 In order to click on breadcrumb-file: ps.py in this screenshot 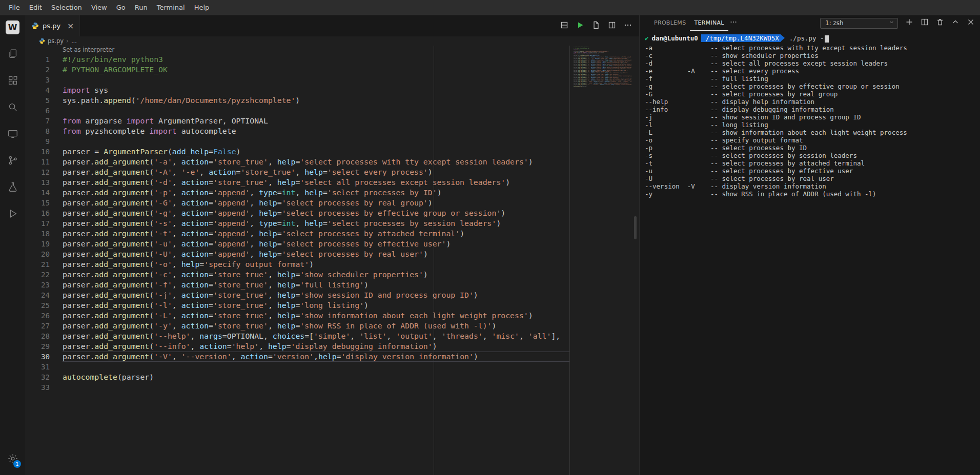, I will do `click(55, 41)`.